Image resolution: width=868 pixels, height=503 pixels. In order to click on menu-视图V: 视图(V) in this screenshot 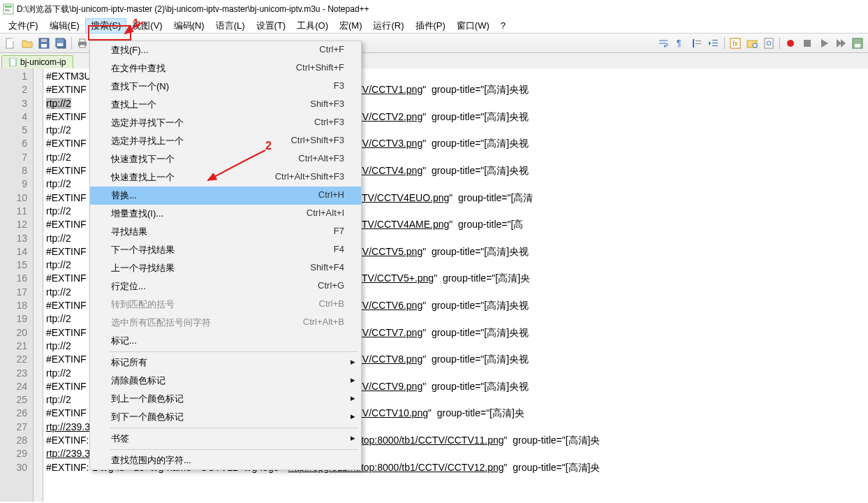, I will do `click(147, 26)`.